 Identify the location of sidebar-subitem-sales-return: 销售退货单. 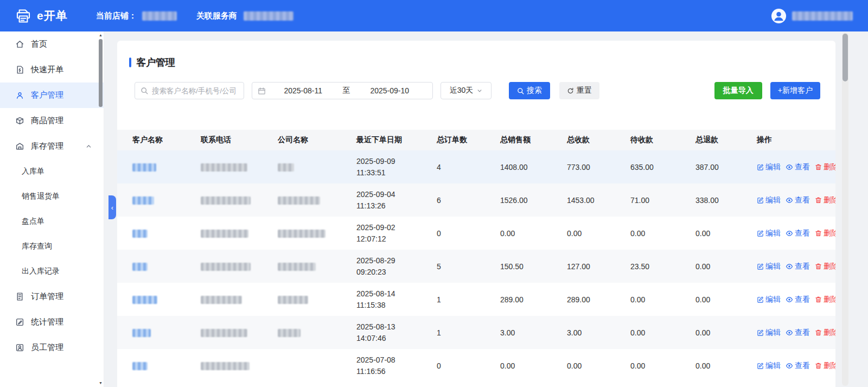
(52, 196).